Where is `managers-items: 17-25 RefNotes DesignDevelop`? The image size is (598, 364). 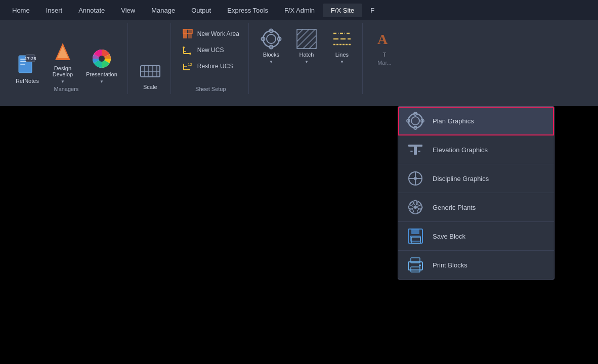
managers-items: 17-25 RefNotes DesignDevelop is located at coordinates (66, 55).